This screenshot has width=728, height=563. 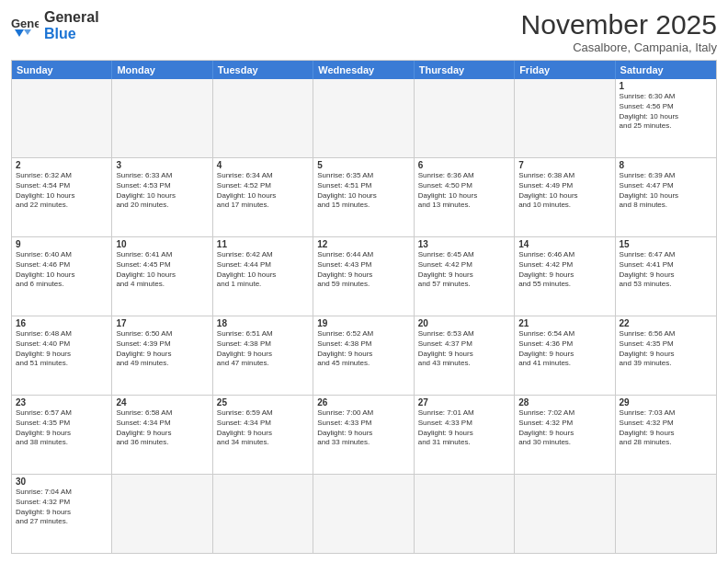 I want to click on cal-cell-r1-c1: 3Sunrise: 6:33 AM Sunset: 4:53 PM Daylig…, so click(x=162, y=197).